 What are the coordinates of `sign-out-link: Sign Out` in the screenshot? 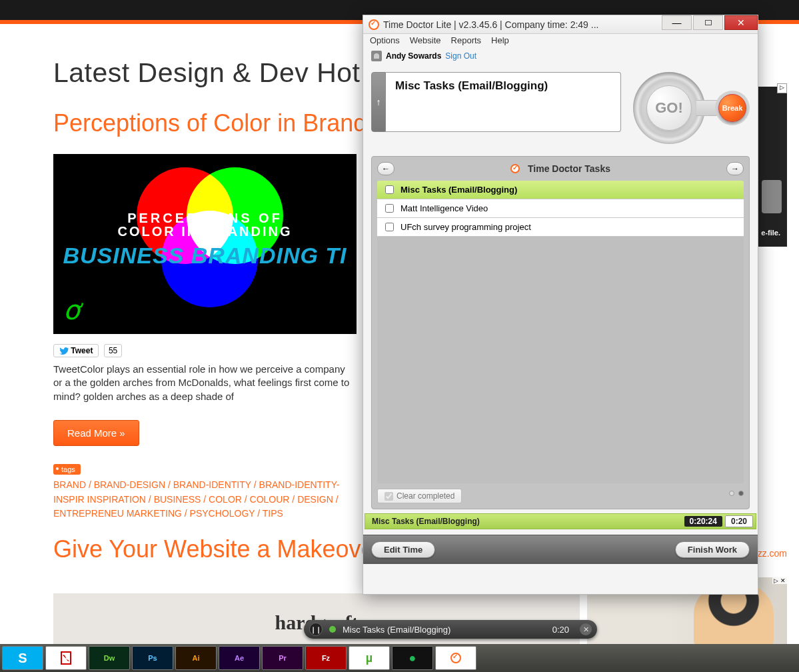 It's located at (461, 56).